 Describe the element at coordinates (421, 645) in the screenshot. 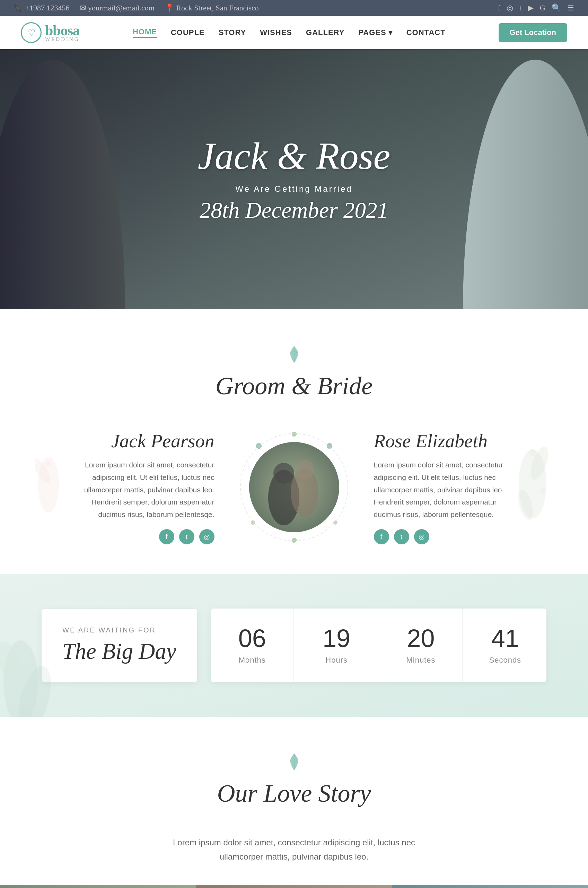

I see `countdown-minutes: 20 Minutes` at that location.